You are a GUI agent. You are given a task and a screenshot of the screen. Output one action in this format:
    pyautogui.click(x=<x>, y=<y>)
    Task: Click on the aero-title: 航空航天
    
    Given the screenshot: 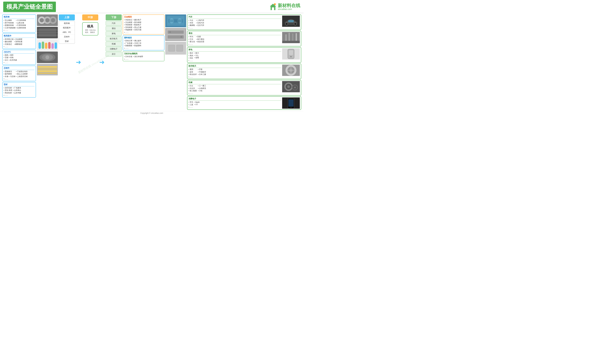 What is the action you would take?
    pyautogui.click(x=235, y=66)
    